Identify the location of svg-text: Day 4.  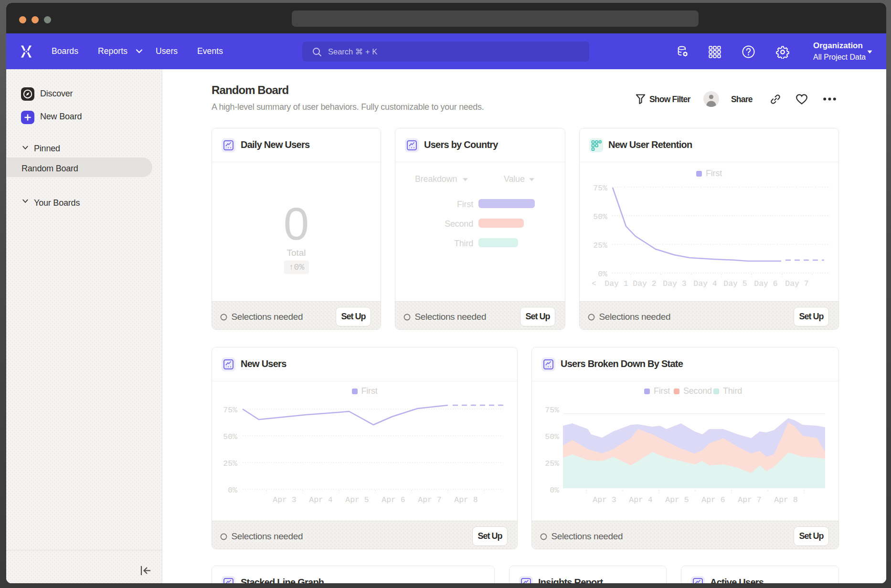
(705, 284).